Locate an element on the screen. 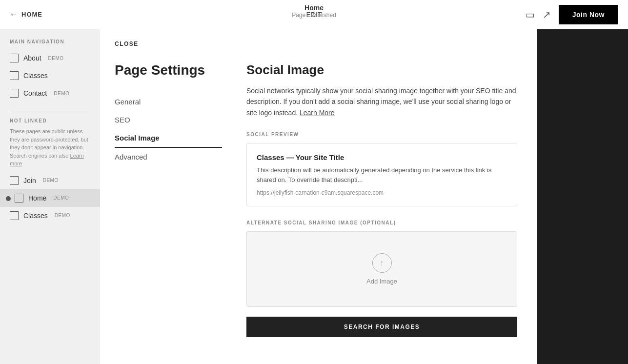 The width and height of the screenshot is (628, 364). sidebar-item-contact: Contact DEMO is located at coordinates (50, 93).